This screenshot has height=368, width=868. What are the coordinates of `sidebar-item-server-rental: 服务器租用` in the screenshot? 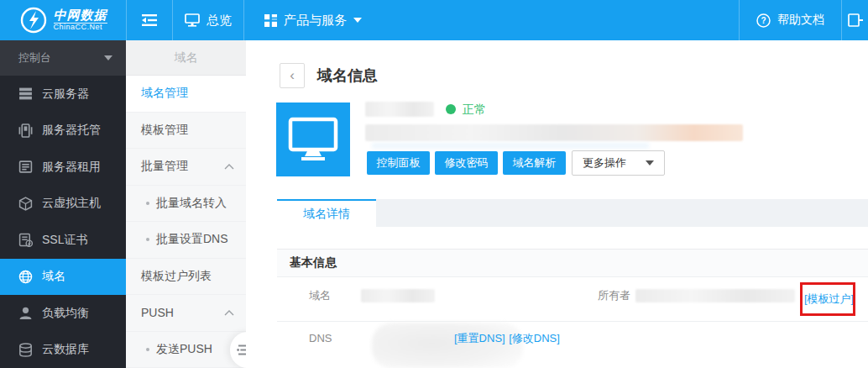 It's located at (63, 167).